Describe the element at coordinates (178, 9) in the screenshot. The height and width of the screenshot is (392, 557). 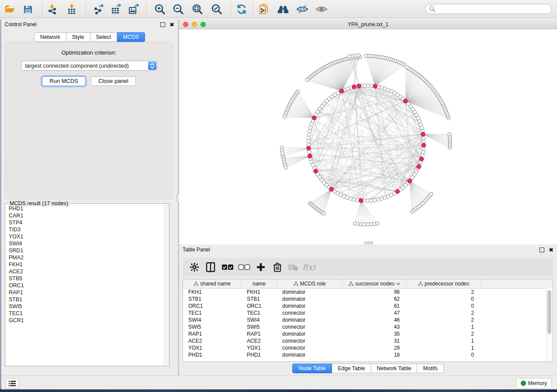
I see `zoom-out-icon` at that location.